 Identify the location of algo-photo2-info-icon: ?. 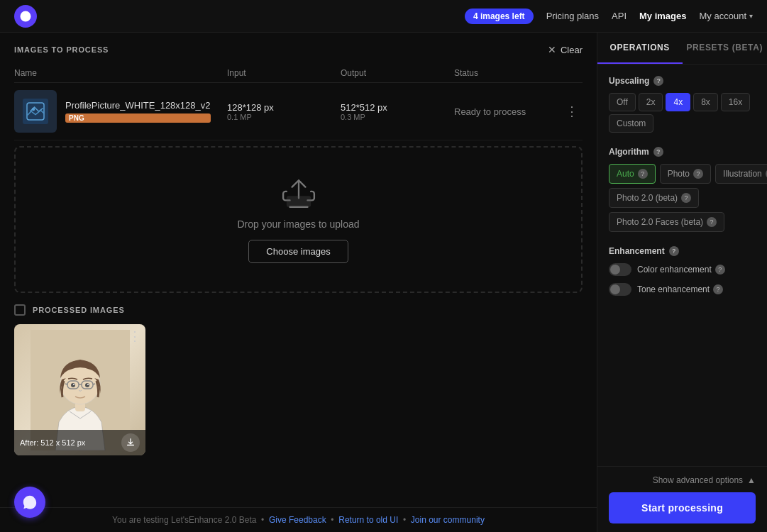
(686, 198).